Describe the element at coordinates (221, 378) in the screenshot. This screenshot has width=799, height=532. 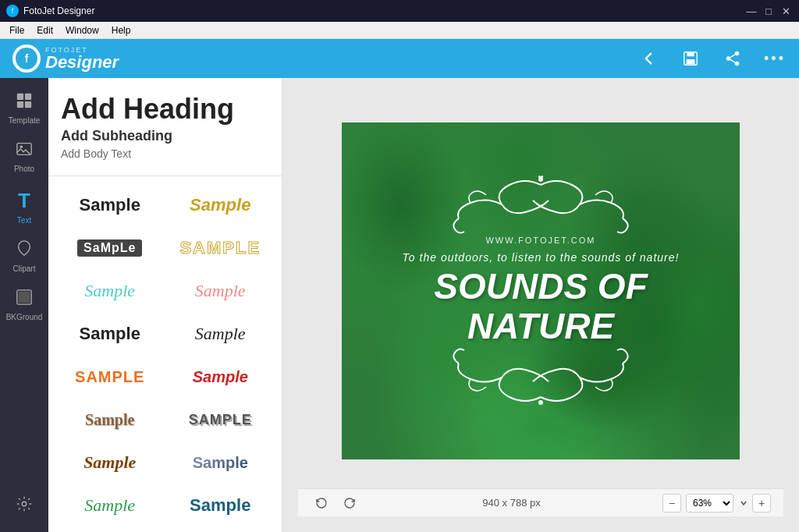
I see `text-style-10: Sample` at that location.